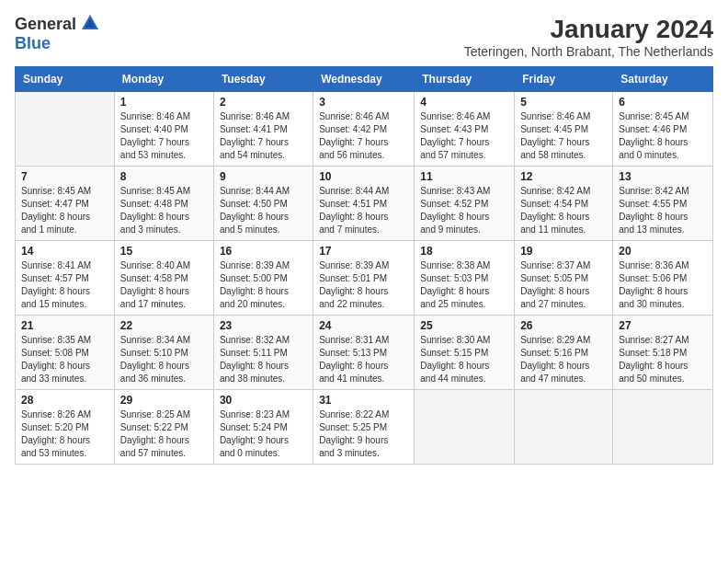 The image size is (728, 563). I want to click on day-cell: 26Sunrise: 8:29 AMSunset: 5:16 PMDayligh…, so click(564, 353).